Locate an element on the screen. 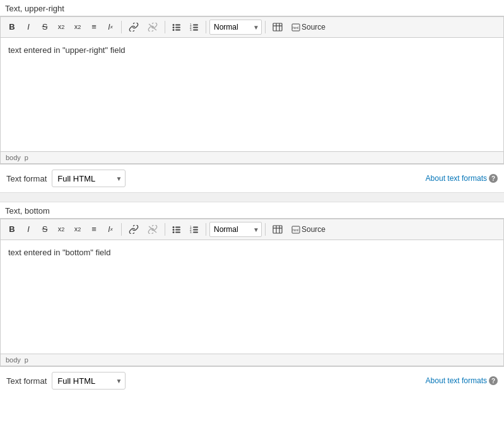  subscript-button-1: x2 is located at coordinates (78, 27).